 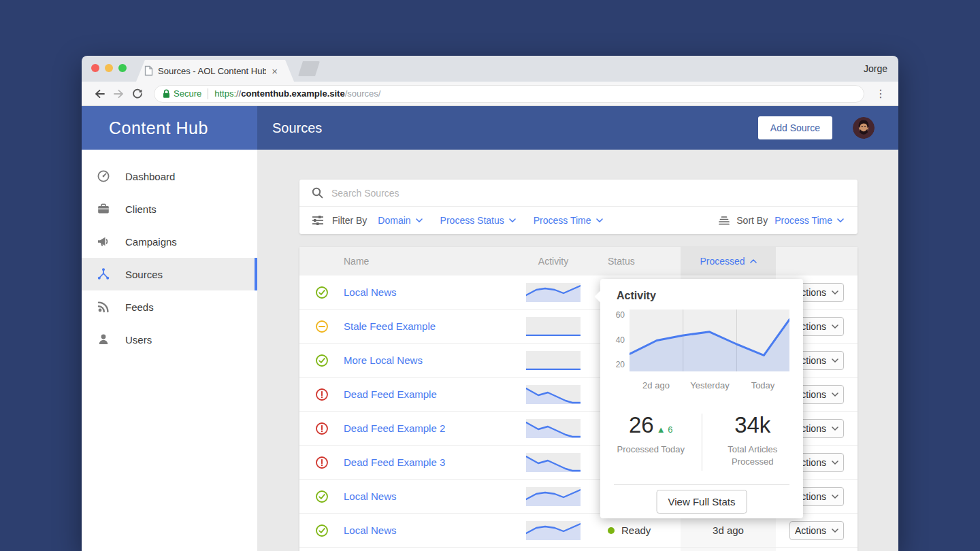 I want to click on page-title: Sources, so click(x=297, y=128).